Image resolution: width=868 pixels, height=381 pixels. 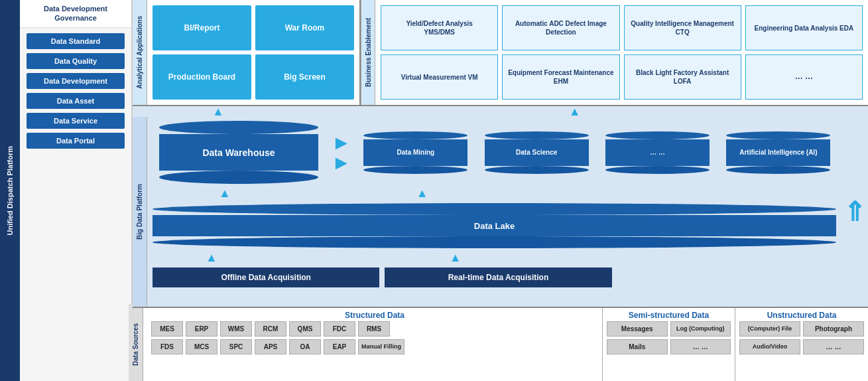 What do you see at coordinates (415, 170) in the screenshot?
I see `dm-cyl-bot` at bounding box center [415, 170].